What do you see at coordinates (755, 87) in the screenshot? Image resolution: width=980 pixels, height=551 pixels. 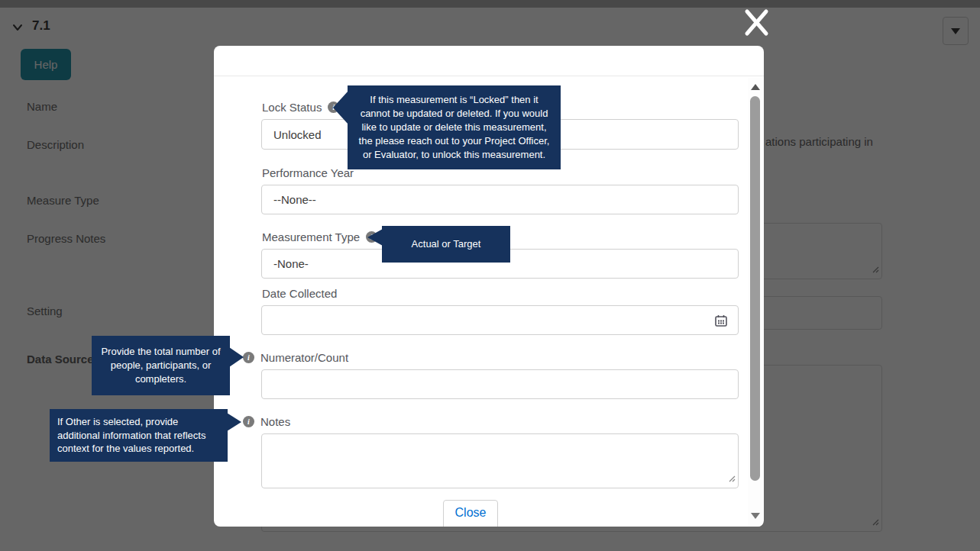 I see `scroll-up-icon` at bounding box center [755, 87].